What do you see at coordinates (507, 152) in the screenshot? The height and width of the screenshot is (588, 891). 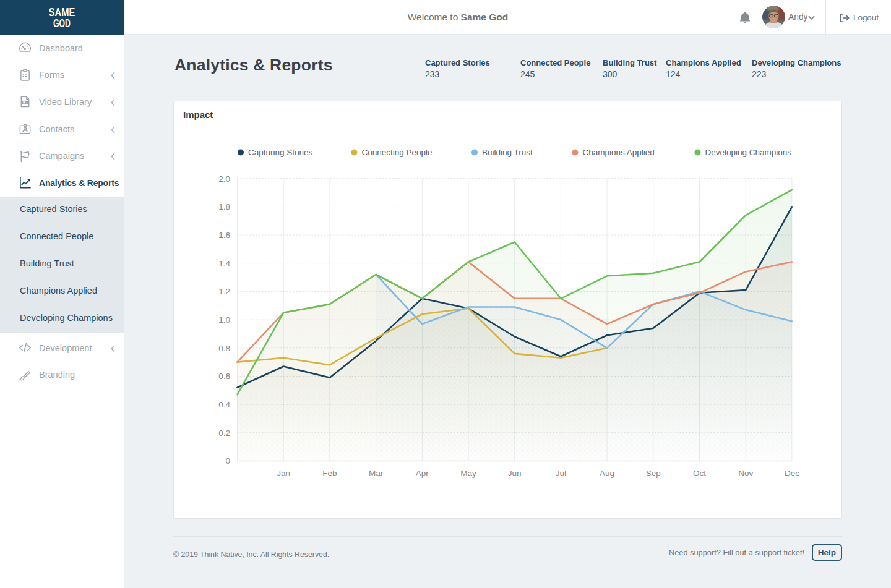 I see `svg-text: Building Trust` at bounding box center [507, 152].